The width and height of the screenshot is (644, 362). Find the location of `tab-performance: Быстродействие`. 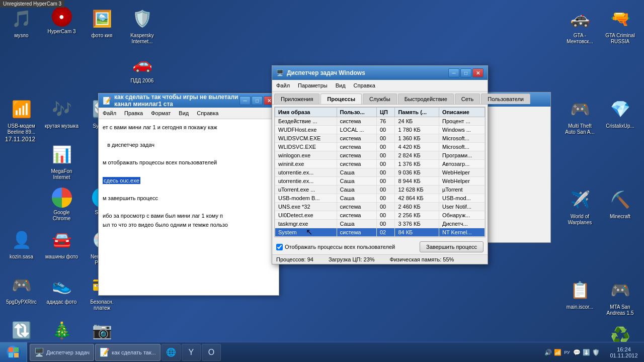

tab-performance: Быстродействие is located at coordinates (426, 99).